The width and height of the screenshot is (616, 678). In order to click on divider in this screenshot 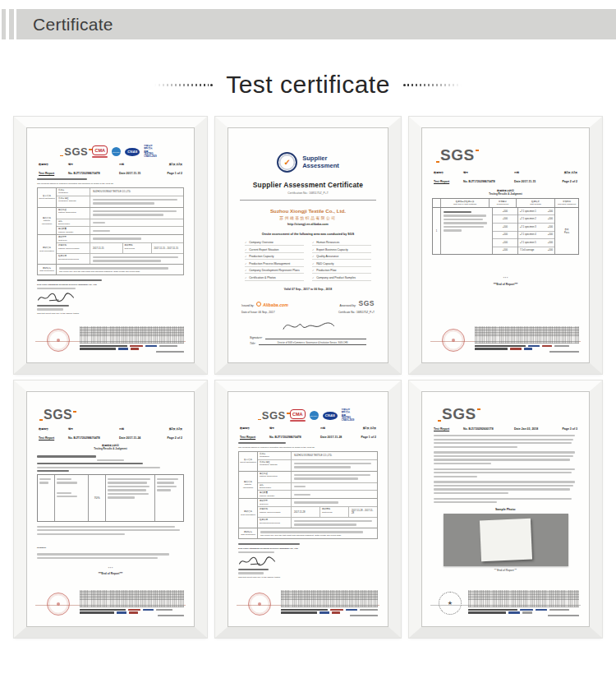, I will do `click(308, 201)`.